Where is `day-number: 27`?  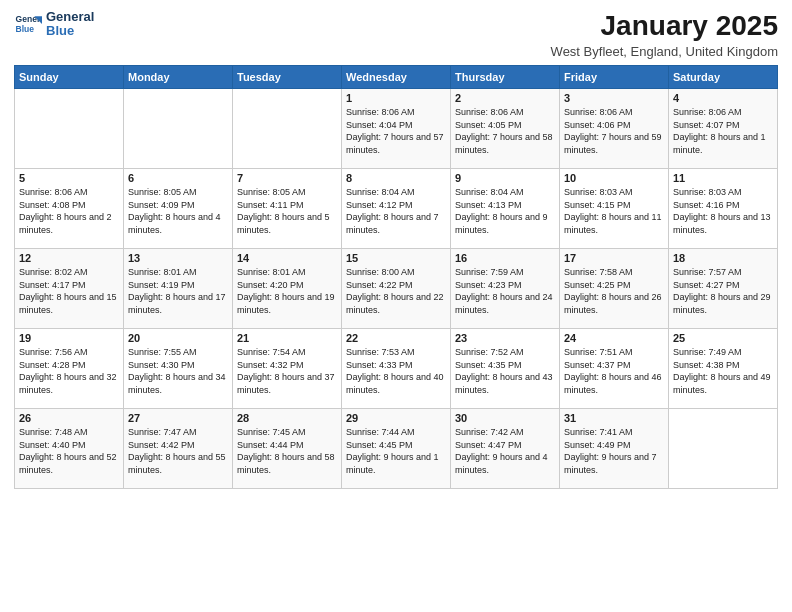
day-number: 27 is located at coordinates (178, 418).